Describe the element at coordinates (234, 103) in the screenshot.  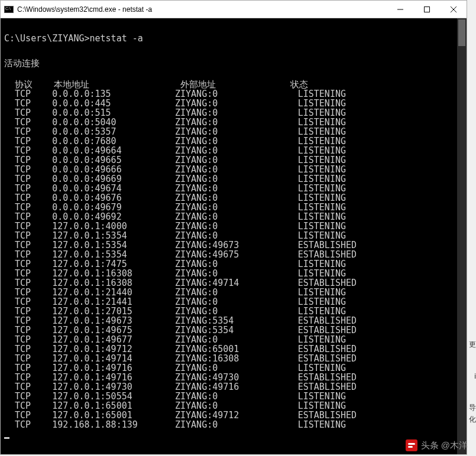
I see `table-row: TCP 0.0.0.0:445 ZIYANG:0 LISTENING` at that location.